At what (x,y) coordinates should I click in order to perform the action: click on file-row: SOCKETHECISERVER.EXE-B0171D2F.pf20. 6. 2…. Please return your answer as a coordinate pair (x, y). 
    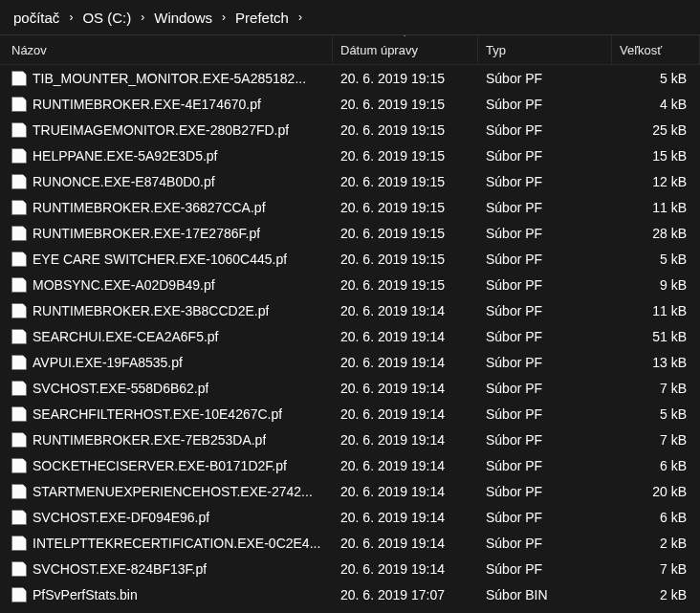
    Looking at the image, I should click on (350, 465).